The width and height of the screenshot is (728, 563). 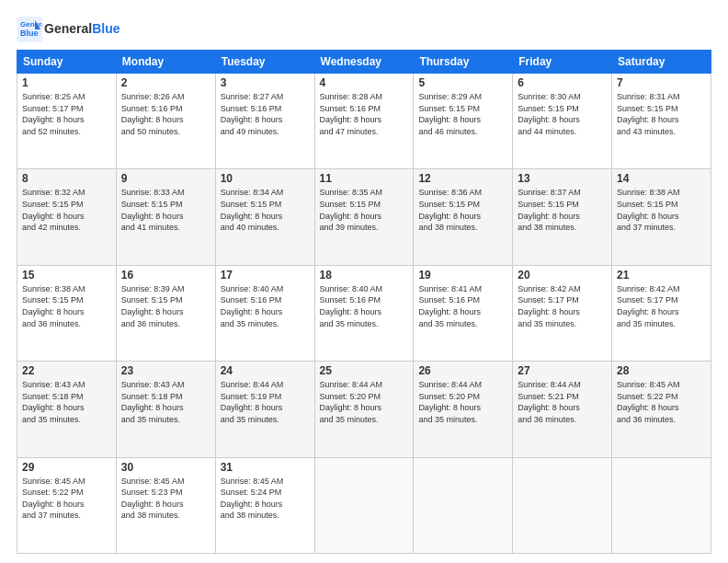 I want to click on header: General Blue GeneralBlue, so click(x=364, y=29).